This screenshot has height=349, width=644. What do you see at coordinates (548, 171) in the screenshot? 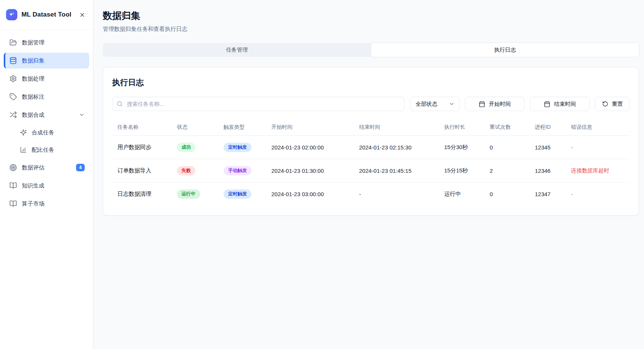
I see `cell-pid: 12346` at bounding box center [548, 171].